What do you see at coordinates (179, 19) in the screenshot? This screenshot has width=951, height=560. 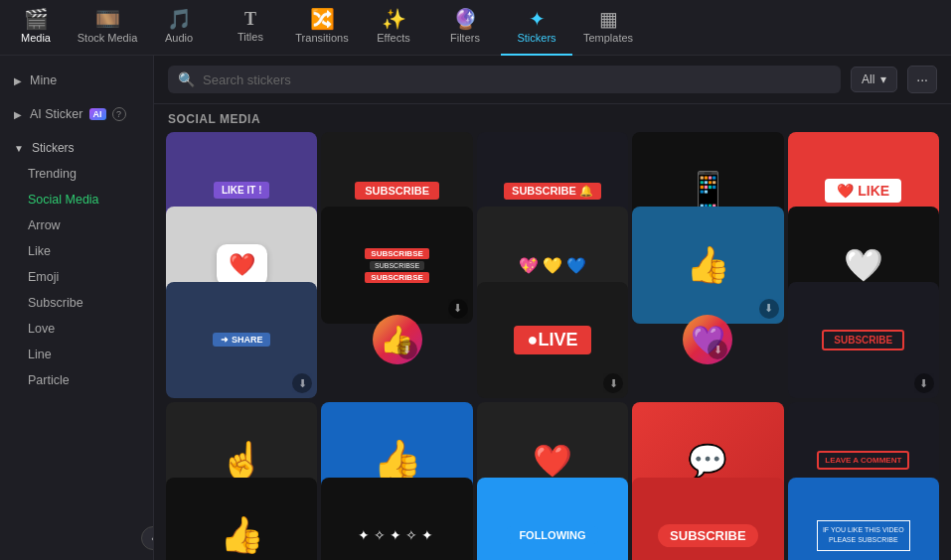 I see `audio-icon: 🎵` at bounding box center [179, 19].